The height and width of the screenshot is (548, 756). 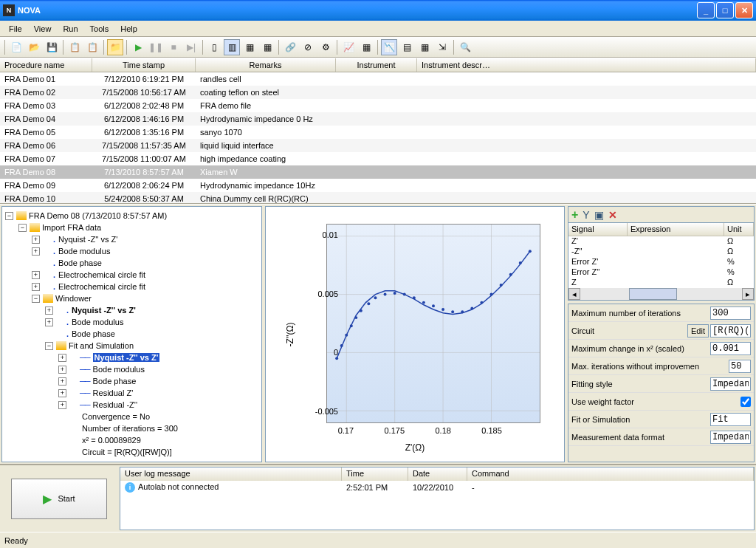 I want to click on refresh-icon: ▣, so click(x=599, y=215).